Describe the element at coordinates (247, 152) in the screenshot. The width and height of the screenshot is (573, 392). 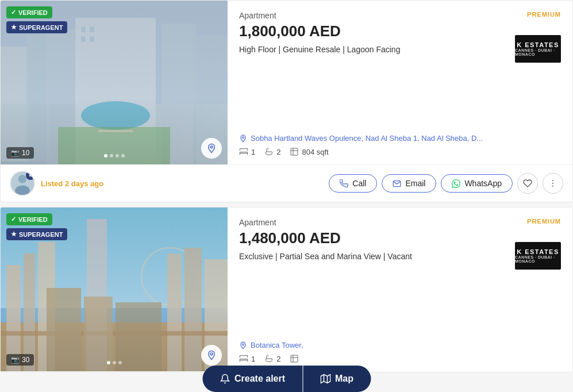
I see `beds-spec-1: 1` at that location.